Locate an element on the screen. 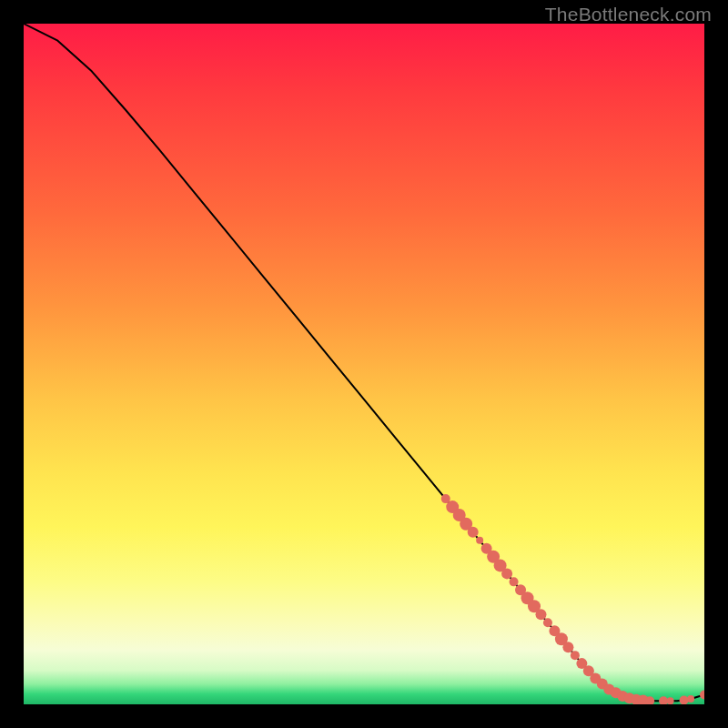 This screenshot has width=728, height=728. highlight-dots is located at coordinates (573, 599).